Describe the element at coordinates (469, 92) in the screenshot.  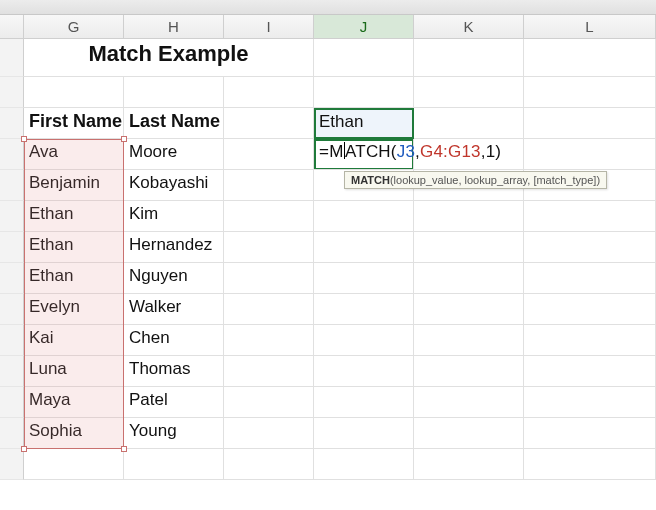
I see `cell-K2` at that location.